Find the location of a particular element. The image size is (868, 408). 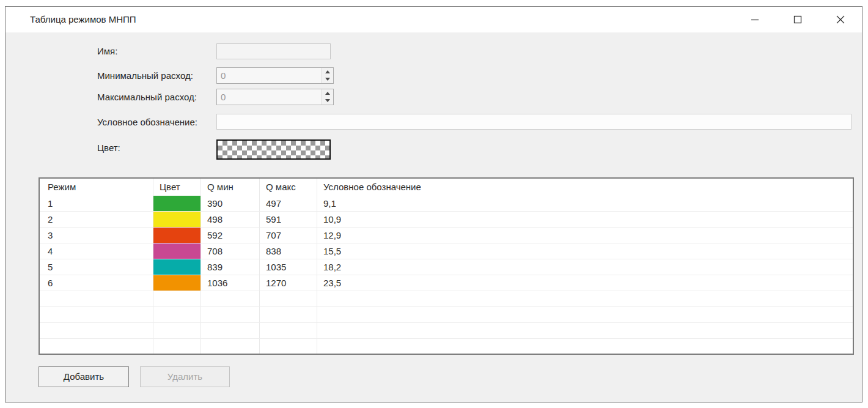

min-flow-up-button is located at coordinates (328, 72).